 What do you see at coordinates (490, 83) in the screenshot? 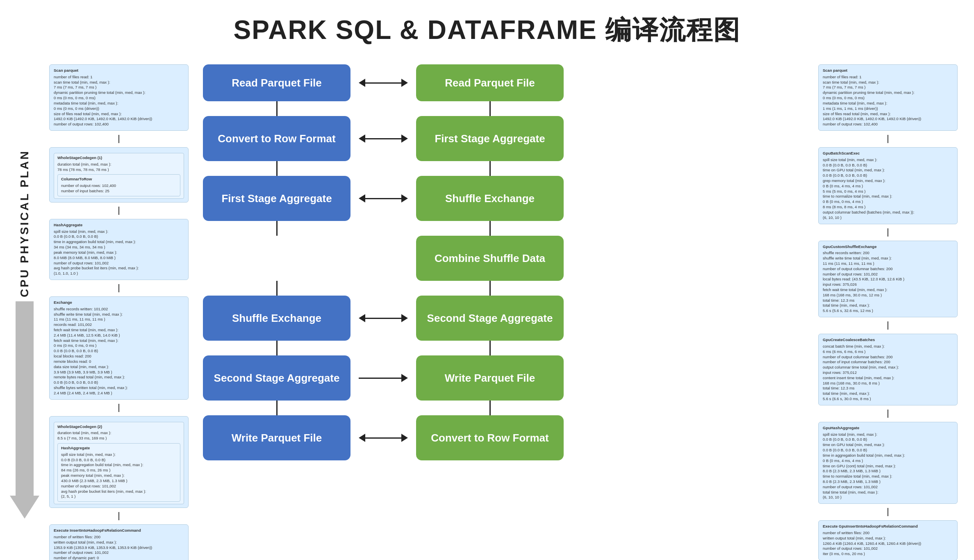
I see `right-read-parquet-col: Read Parquet File` at bounding box center [490, 83].